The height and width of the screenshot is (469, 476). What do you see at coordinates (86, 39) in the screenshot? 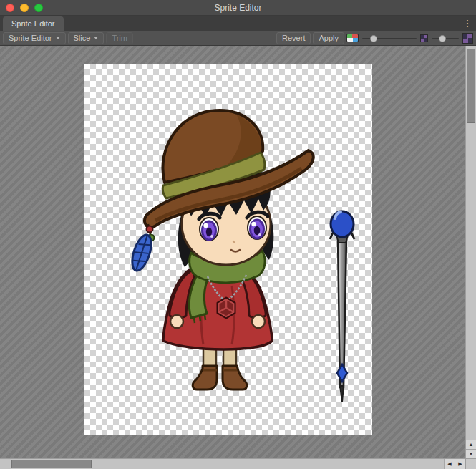
I see `slice-dropdown: Slice` at bounding box center [86, 39].